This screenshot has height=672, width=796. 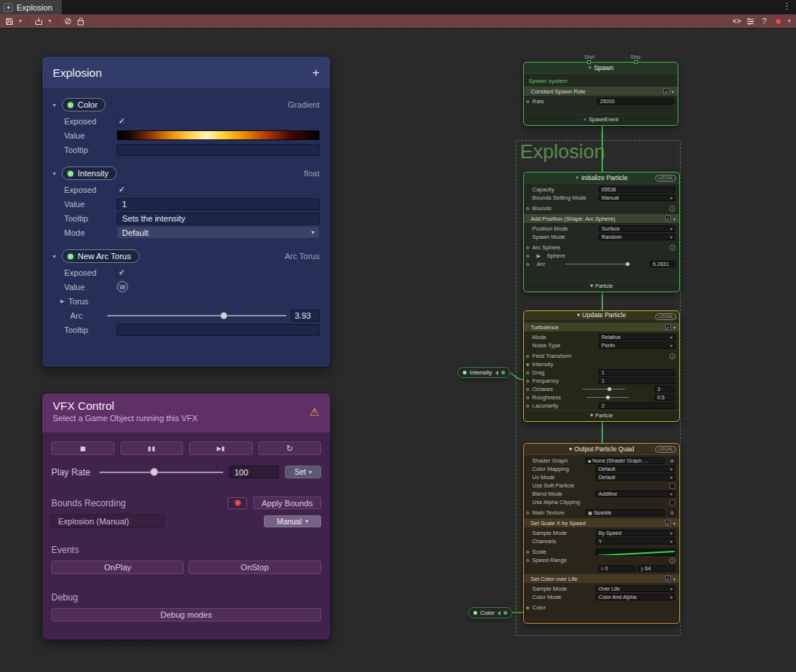 What do you see at coordinates (528, 608) in the screenshot?
I see `color-port-connected` at bounding box center [528, 608].